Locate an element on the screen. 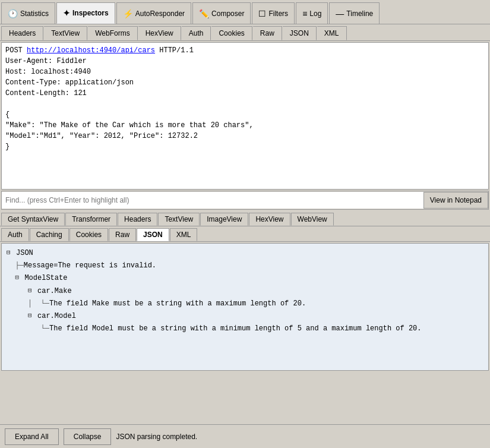 This screenshot has width=490, height=448. tree-carmake-key: car.Make is located at coordinates (55, 291).